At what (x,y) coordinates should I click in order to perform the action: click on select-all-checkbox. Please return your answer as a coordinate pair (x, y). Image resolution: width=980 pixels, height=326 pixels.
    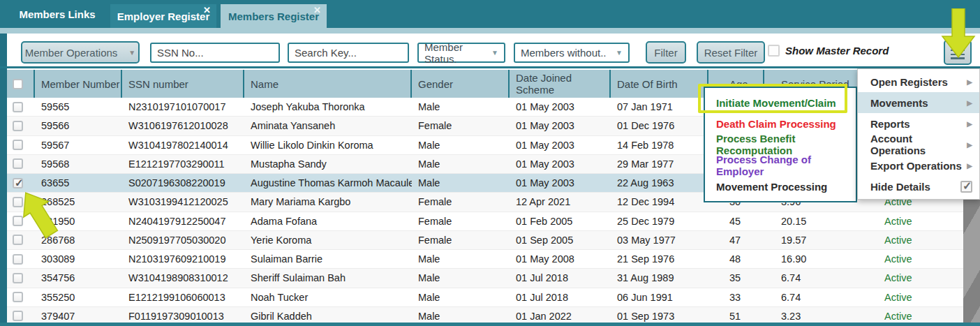
    Looking at the image, I should click on (18, 84).